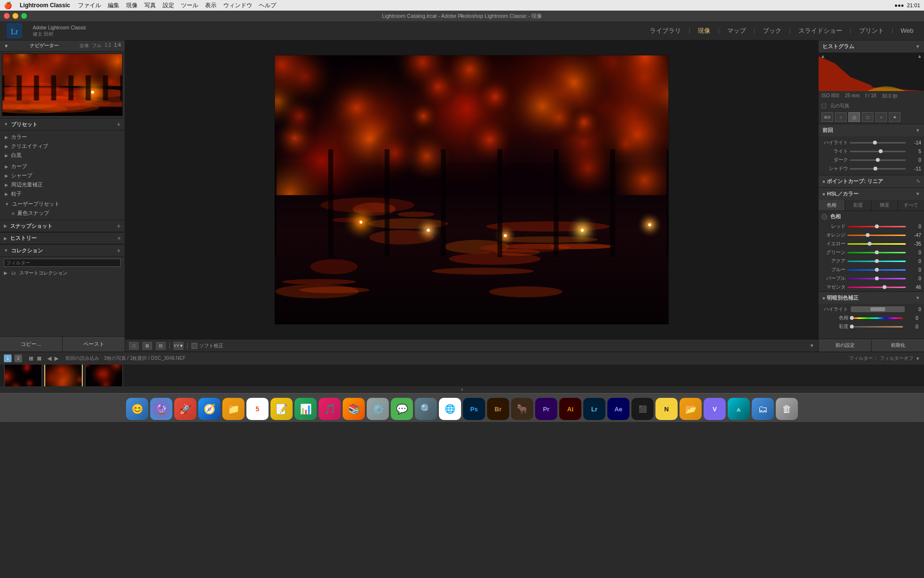  Describe the element at coordinates (852, 327) in the screenshot. I see `saturation-thumb` at that location.